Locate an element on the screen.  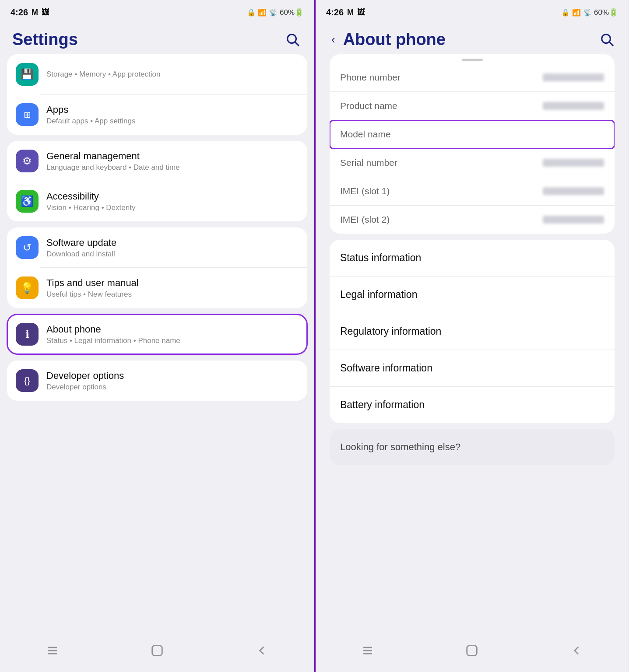
looking-for-something-card: Looking for something else? is located at coordinates (472, 447).